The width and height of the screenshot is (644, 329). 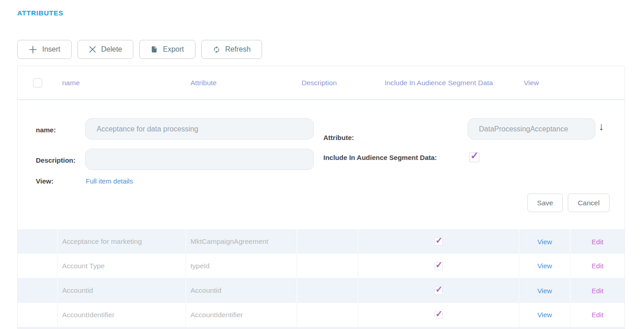 What do you see at coordinates (601, 126) in the screenshot?
I see `down-arrow-icon: ↓` at bounding box center [601, 126].